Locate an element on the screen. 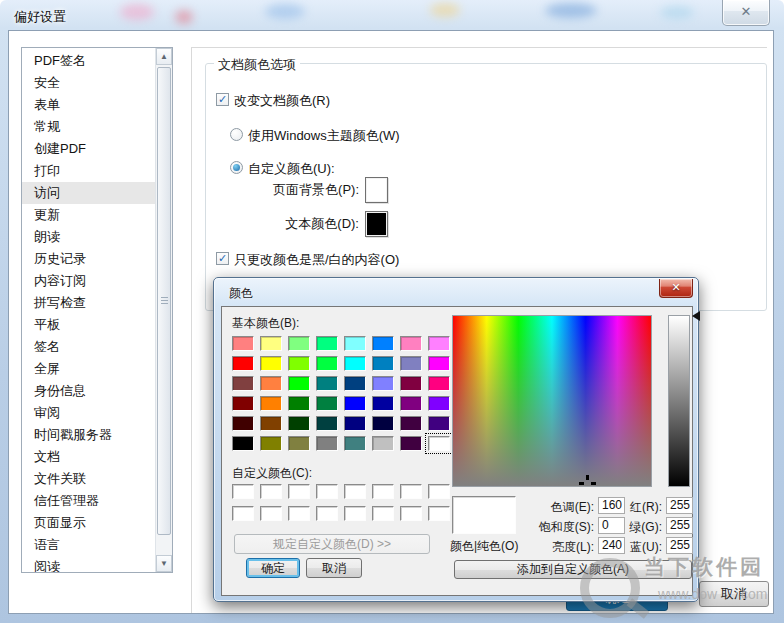  sidebar-item: 身份信息 is located at coordinates (88, 391).